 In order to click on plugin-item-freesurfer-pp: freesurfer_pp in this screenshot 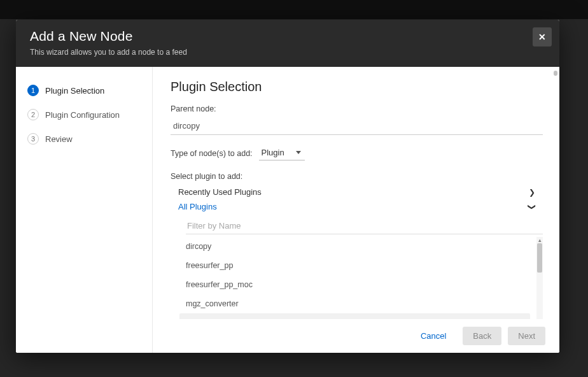, I will do `click(355, 266)`.